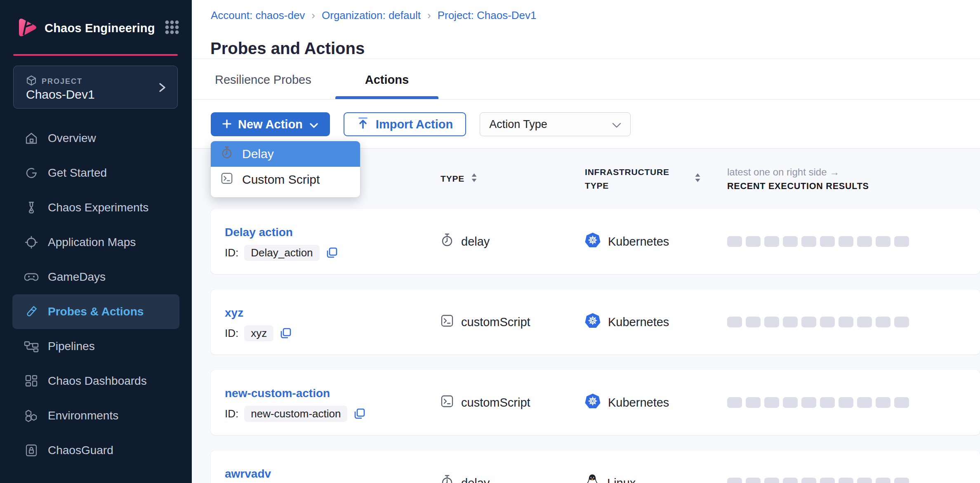 The image size is (980, 483). Describe the element at coordinates (596, 242) in the screenshot. I see `table-row: Delay action ID: Delay_action` at that location.